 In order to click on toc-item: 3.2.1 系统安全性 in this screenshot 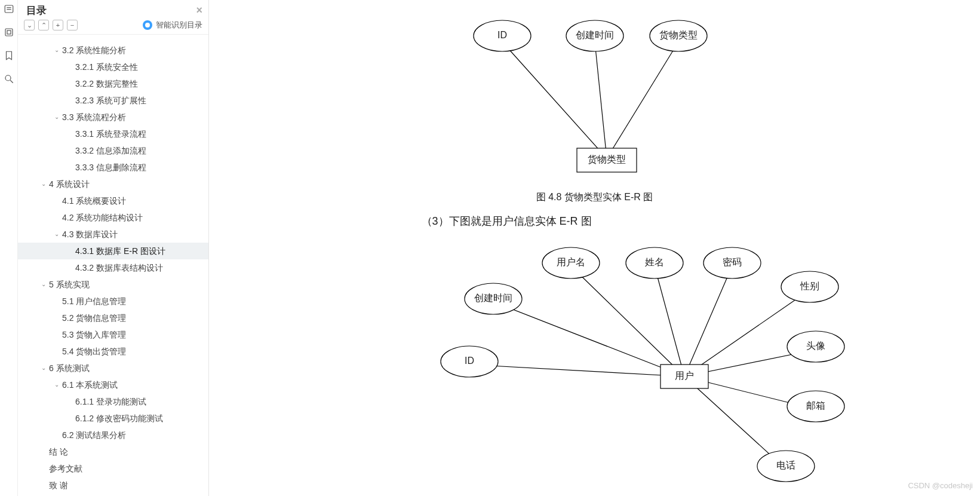, I will do `click(113, 67)`.